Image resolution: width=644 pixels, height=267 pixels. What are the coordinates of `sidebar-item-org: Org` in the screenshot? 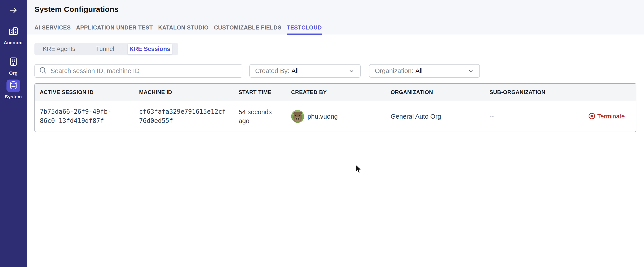 It's located at (13, 66).